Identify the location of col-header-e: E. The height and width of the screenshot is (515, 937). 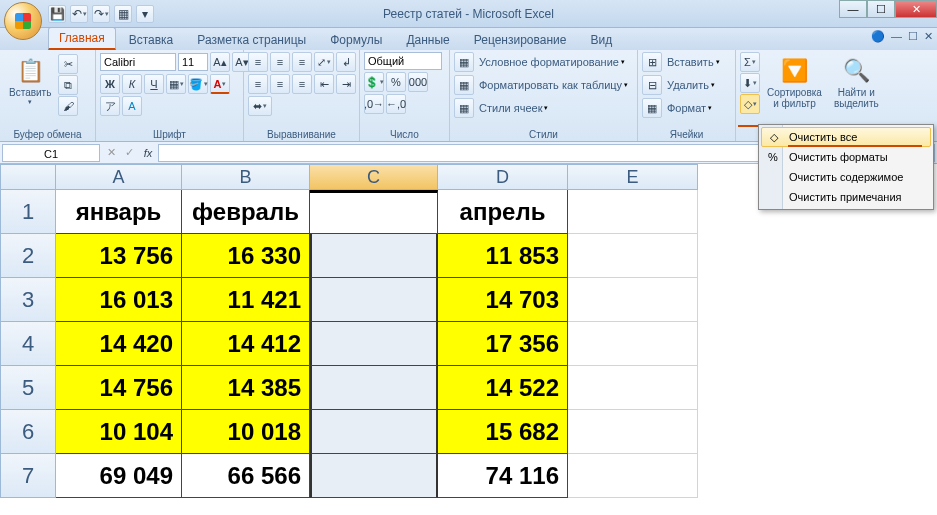
(633, 177).